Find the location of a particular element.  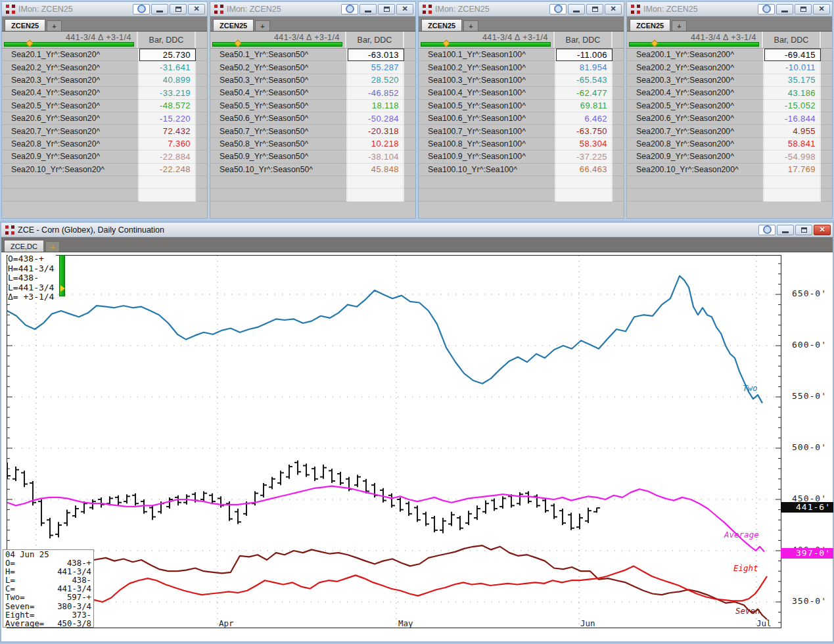

study-value-cell: -69.415 is located at coordinates (793, 55).